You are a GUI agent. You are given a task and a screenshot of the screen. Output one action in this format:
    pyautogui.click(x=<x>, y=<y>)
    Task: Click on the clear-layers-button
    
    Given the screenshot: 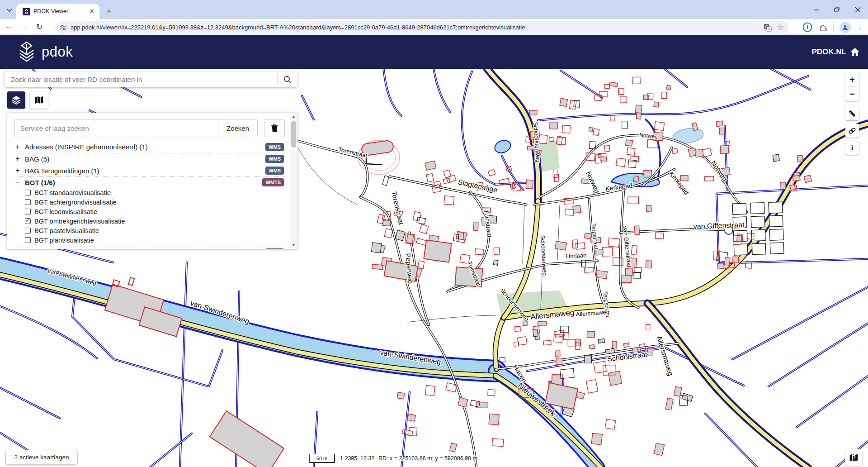 What is the action you would take?
    pyautogui.click(x=274, y=128)
    